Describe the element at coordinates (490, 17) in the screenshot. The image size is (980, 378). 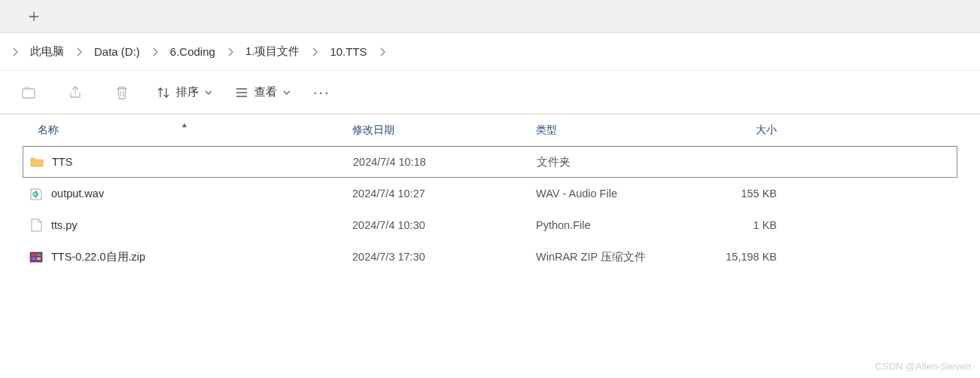
I see `tabs-bar` at that location.